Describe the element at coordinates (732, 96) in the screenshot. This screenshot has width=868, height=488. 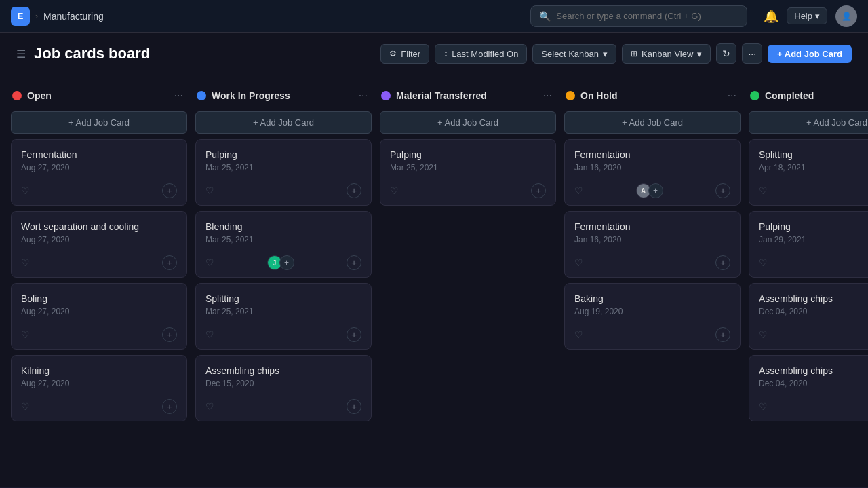
I see `column-more-on-hold: ···` at that location.